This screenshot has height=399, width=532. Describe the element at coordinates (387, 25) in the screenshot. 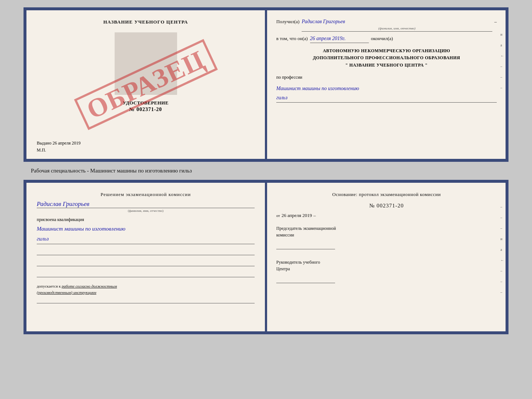

I see `received-line: Получил(а) Радислав Григорьев (фамилия, …` at that location.